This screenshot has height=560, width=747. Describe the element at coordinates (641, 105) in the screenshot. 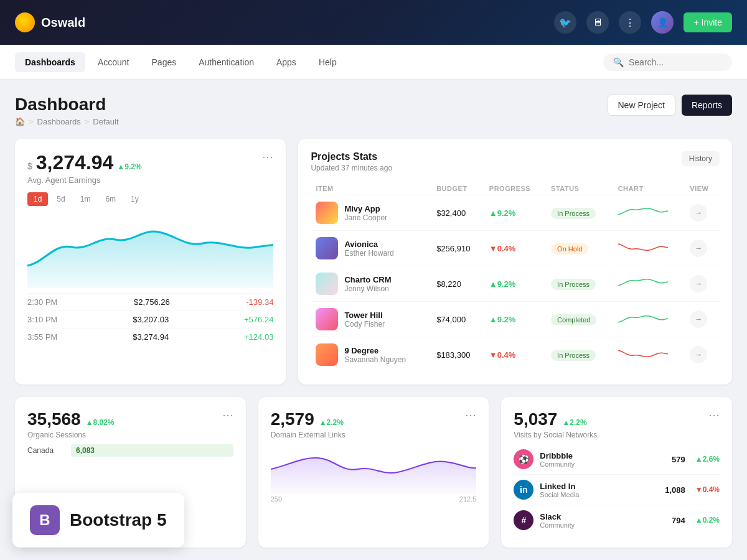

I see `new-project-button: New Project` at that location.